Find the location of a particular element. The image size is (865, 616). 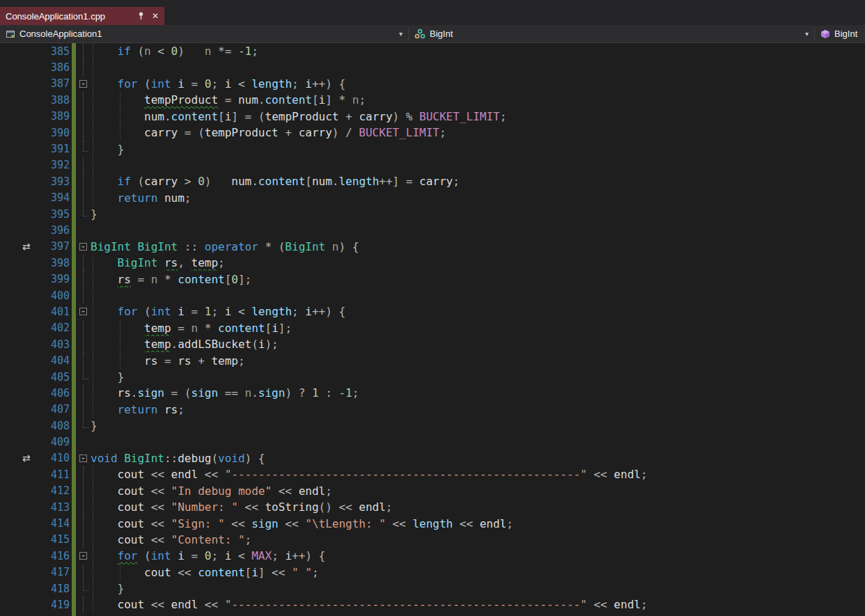

code-text: if (carry > 0) num.content[num.length++]… is located at coordinates (478, 181).